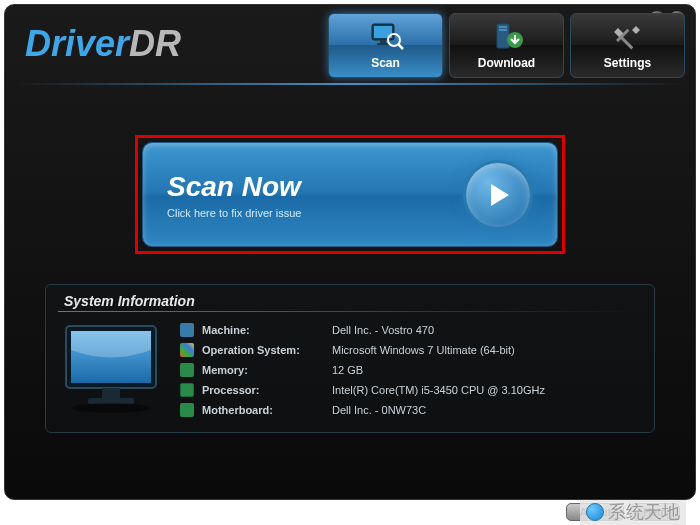  Describe the element at coordinates (350, 194) in the screenshot. I see `scan-highlight-box: Scan Now Click here to fix driver issue` at that location.